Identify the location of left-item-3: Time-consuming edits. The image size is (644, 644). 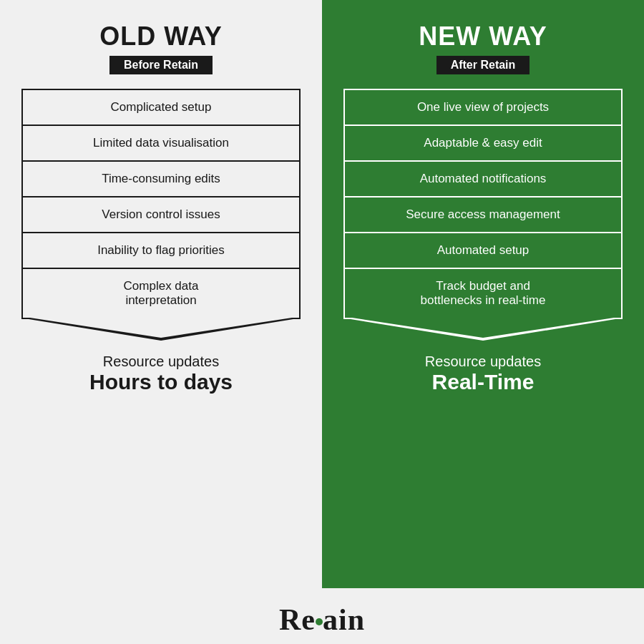
(161, 180).